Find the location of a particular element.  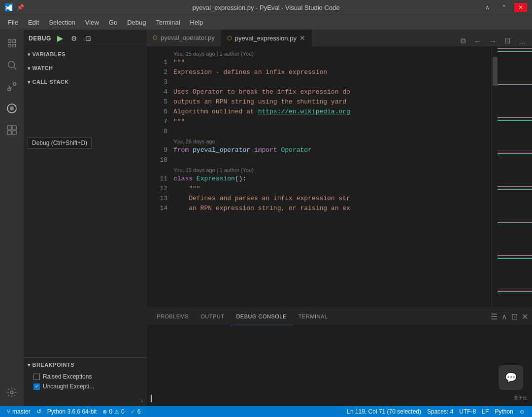

code-line-12: """ is located at coordinates (332, 189).